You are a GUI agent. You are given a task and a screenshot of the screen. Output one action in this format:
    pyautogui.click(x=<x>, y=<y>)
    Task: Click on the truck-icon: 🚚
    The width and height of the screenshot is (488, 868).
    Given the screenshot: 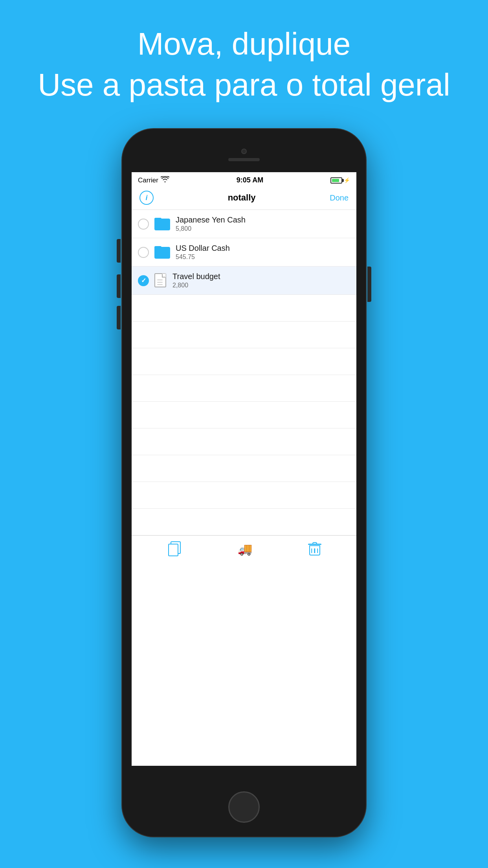 What is the action you would take?
    pyautogui.click(x=245, y=549)
    